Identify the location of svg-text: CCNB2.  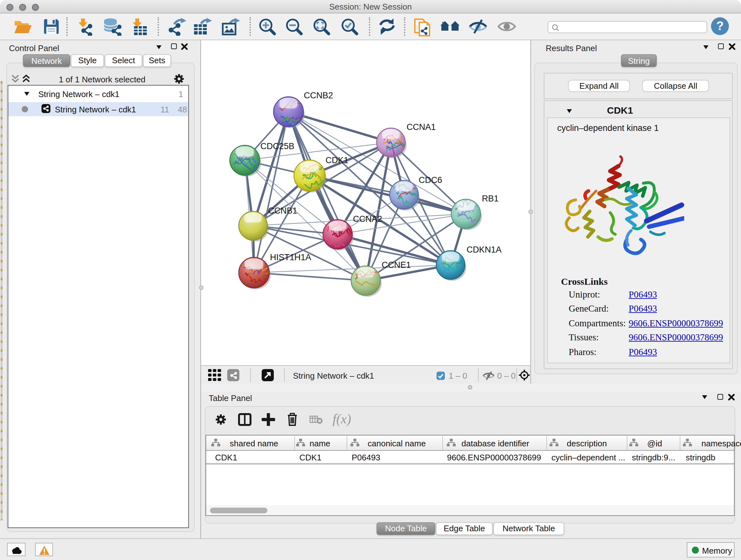
(319, 96).